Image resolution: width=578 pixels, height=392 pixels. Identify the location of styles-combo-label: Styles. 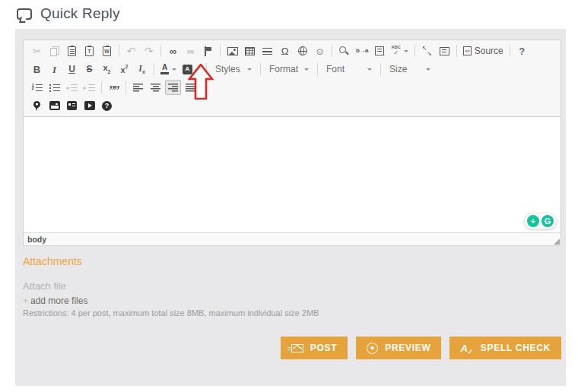
(228, 69).